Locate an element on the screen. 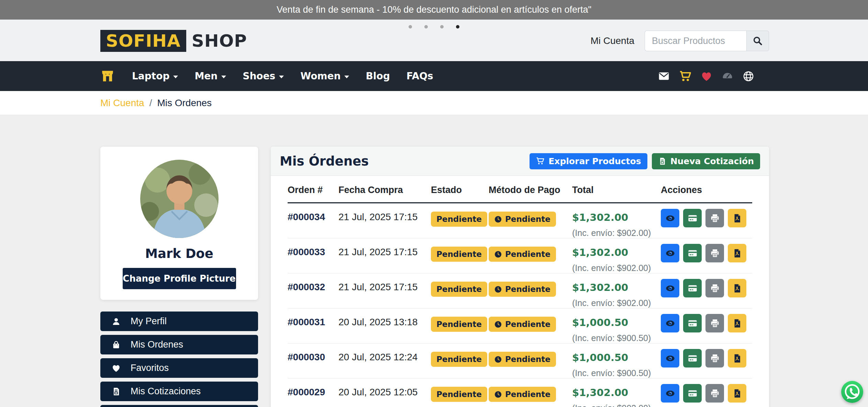 This screenshot has height=407, width=868. nav-item-label: Blog is located at coordinates (378, 76).